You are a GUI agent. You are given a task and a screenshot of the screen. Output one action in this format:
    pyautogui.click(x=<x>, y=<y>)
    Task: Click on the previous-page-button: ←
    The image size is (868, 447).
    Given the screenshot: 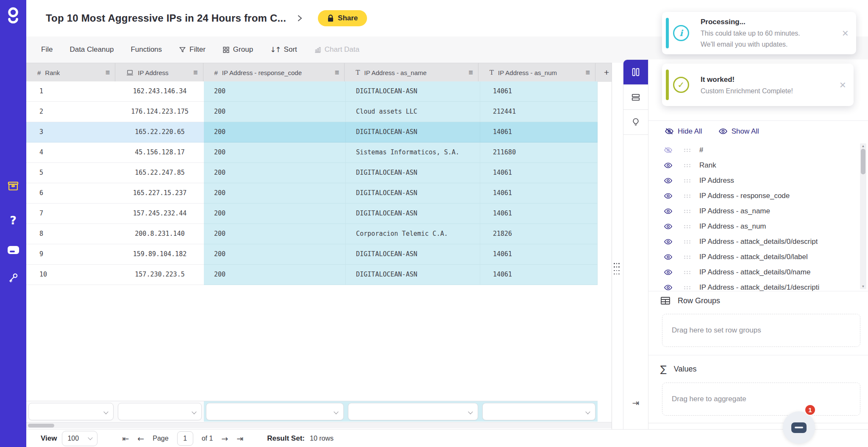 What is the action you would take?
    pyautogui.click(x=141, y=439)
    